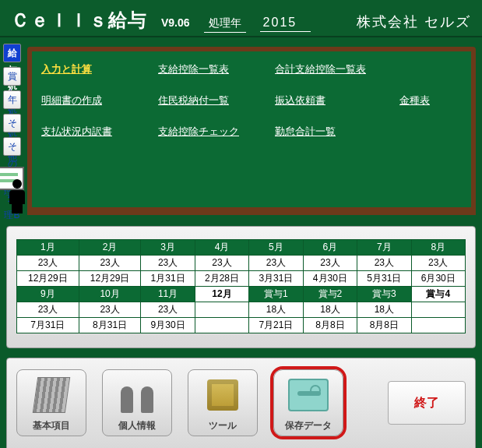 This screenshot has height=448, width=482. What do you see at coordinates (330, 279) in the screenshot?
I see `cal-cell: 4月30日` at bounding box center [330, 279].